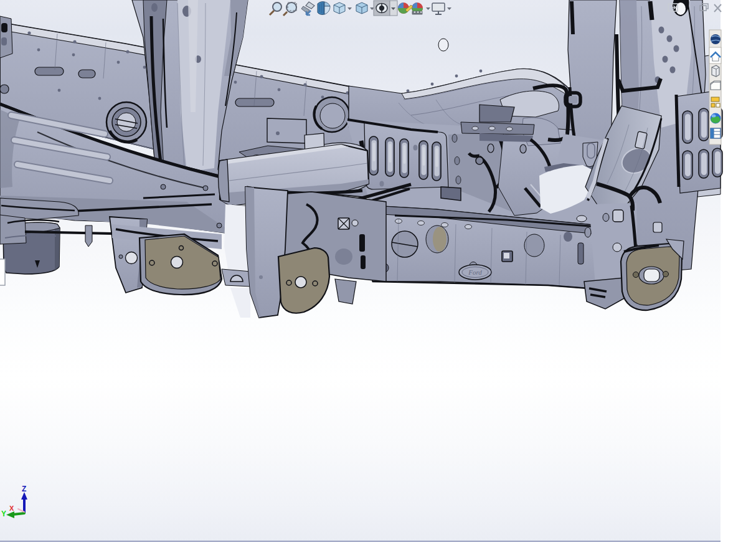 The height and width of the screenshot is (545, 756). Describe the element at coordinates (4, 514) in the screenshot. I see `svg-text: Y` at that location.